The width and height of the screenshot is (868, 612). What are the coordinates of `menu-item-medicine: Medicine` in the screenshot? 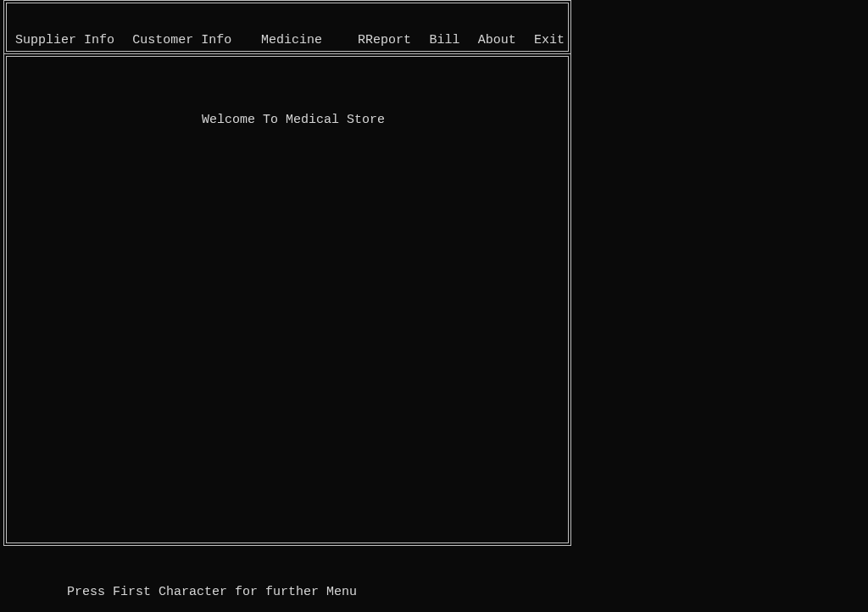 It's located at (292, 41).